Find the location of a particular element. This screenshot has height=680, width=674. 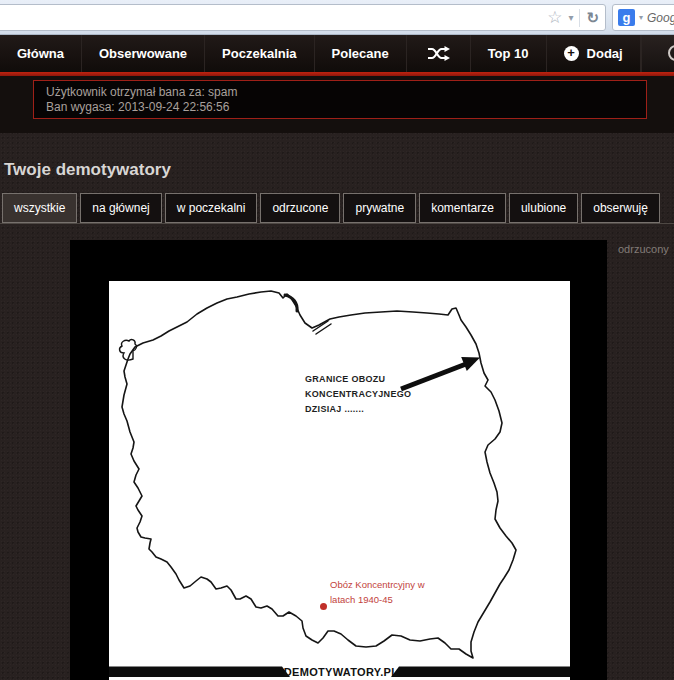

tab-ulubione: ulubione is located at coordinates (544, 208).